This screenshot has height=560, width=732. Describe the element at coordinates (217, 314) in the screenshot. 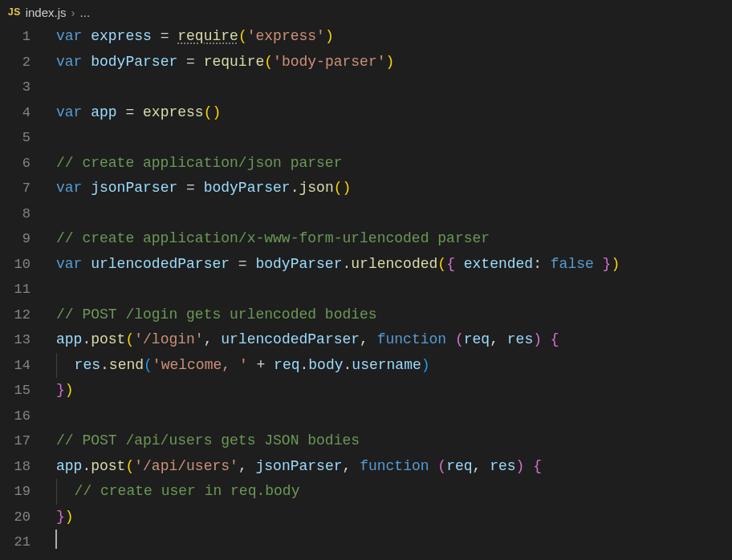

I see `token-com: // POST /login gets urlencoded bodies` at that location.